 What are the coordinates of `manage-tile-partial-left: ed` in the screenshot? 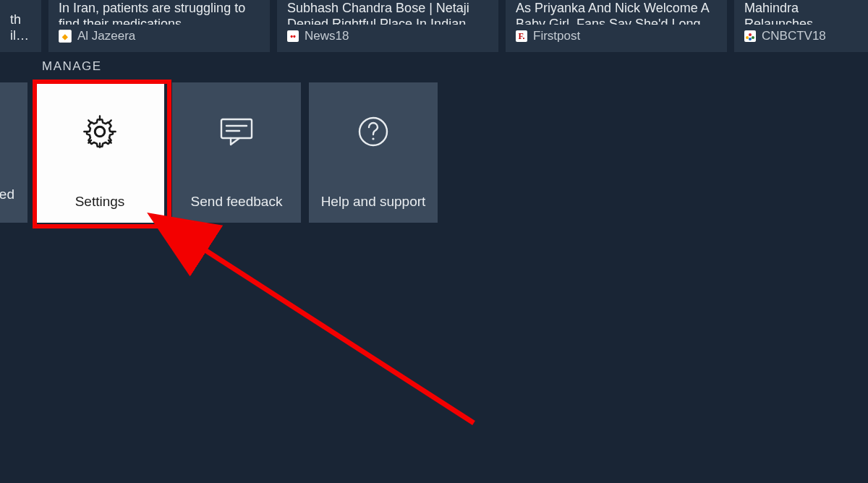 It's located at (14, 153).